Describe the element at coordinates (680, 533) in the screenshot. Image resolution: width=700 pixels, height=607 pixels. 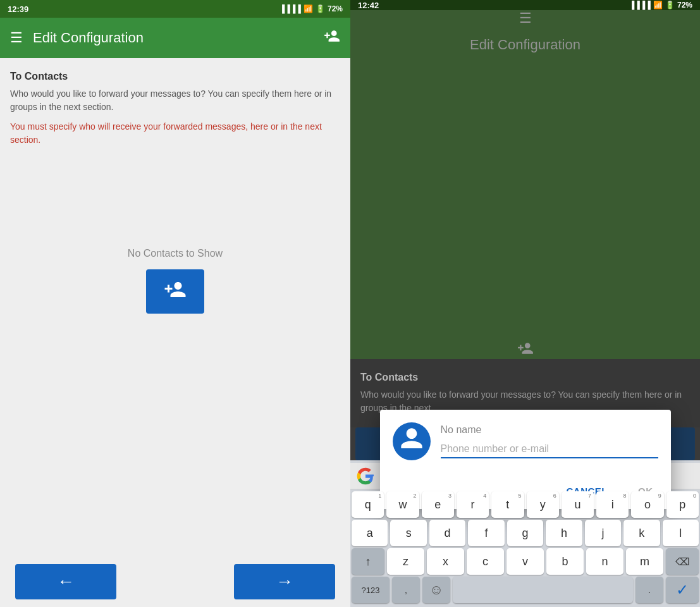
I see `key-l: l` at that location.